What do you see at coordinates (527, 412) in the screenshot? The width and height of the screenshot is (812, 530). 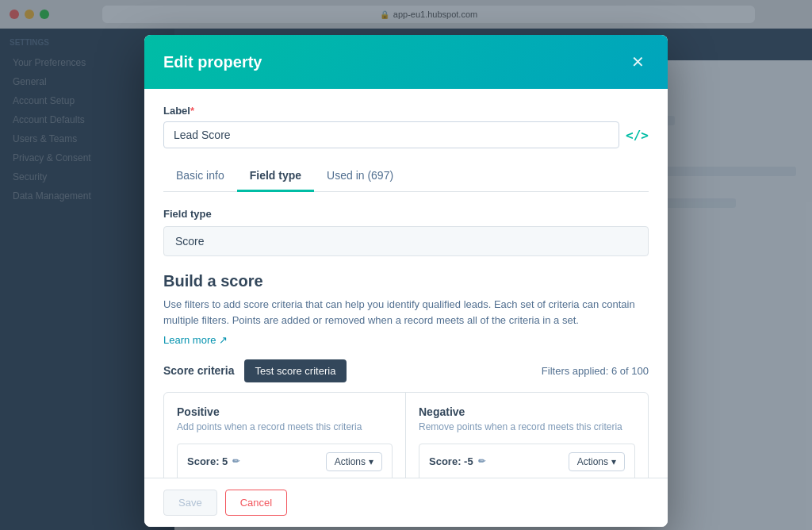 I see `negative-column-title: Negative` at bounding box center [527, 412].